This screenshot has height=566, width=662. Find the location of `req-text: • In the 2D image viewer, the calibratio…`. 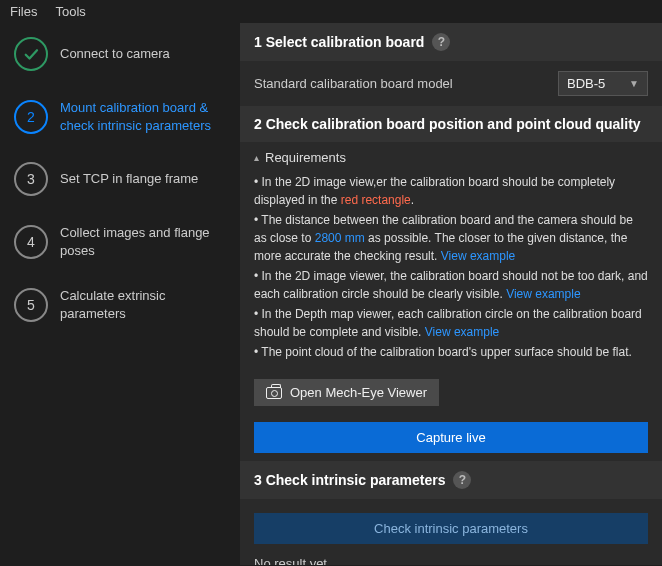

req-text: • In the 2D image viewer, the calibratio… is located at coordinates (451, 285).